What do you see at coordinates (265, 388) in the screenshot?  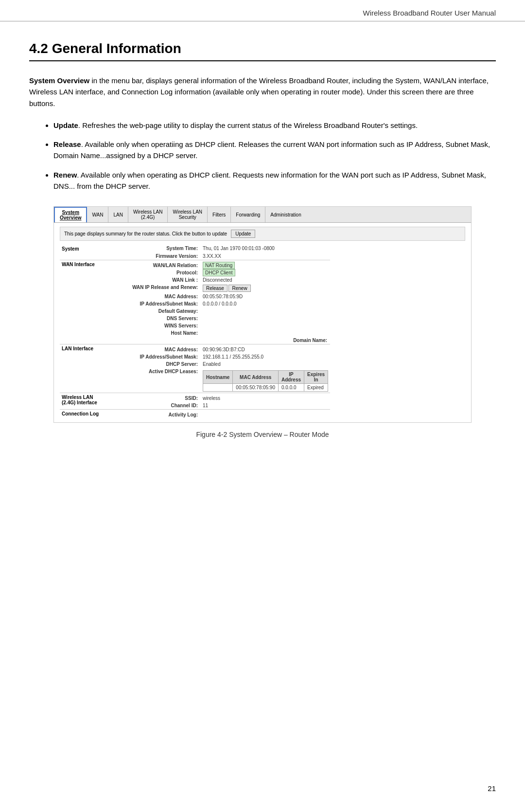 I see `dhcp-lease-row: 00:05:50:78:05:90 0.0.0.0 Expired` at bounding box center [265, 388].